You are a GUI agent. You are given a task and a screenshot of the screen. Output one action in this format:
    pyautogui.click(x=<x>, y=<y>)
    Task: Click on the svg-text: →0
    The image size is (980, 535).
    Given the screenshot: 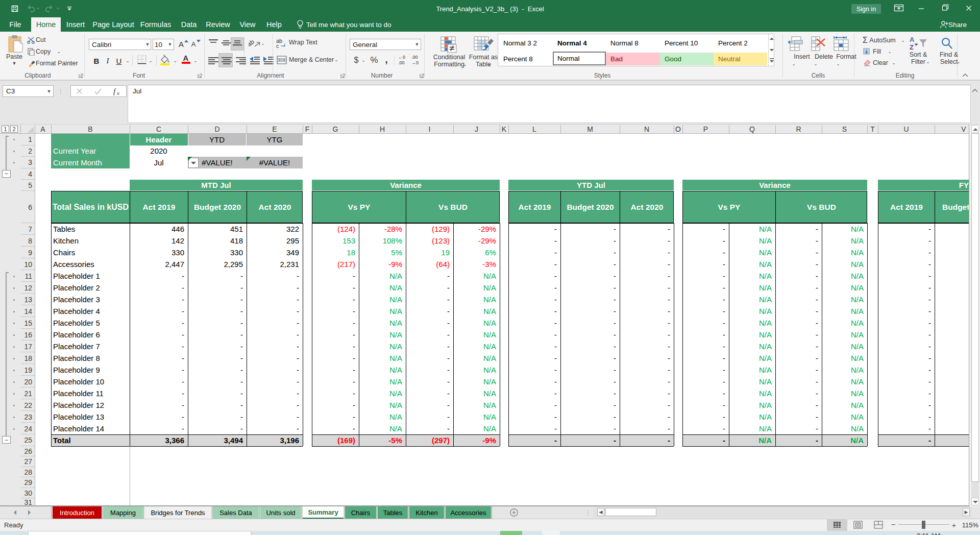 What is the action you would take?
    pyautogui.click(x=415, y=63)
    